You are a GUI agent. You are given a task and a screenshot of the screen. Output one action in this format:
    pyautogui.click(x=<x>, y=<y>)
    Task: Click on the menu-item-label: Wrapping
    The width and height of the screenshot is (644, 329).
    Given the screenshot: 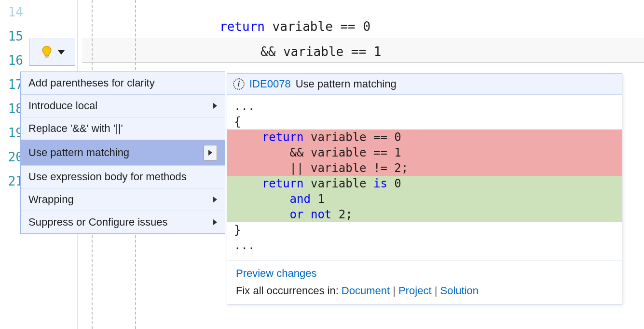 What is the action you would take?
    pyautogui.click(x=51, y=200)
    